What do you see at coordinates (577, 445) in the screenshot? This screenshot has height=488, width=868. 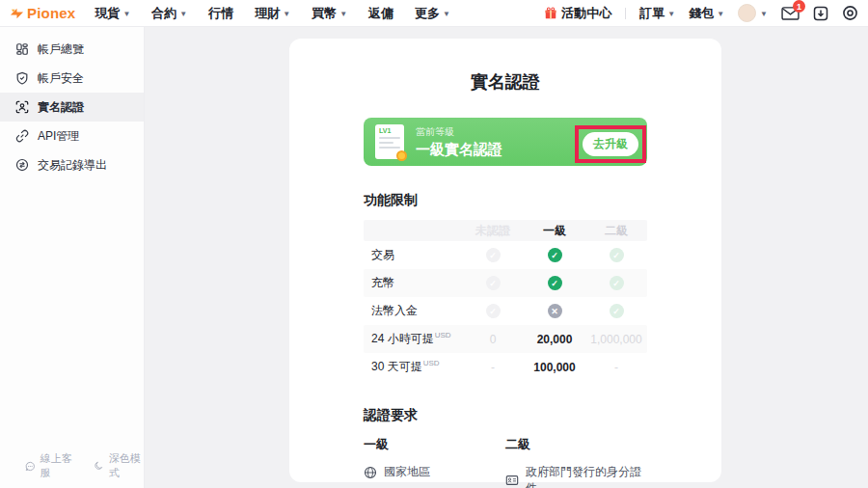 I see `level2-title: 二級` at bounding box center [577, 445].